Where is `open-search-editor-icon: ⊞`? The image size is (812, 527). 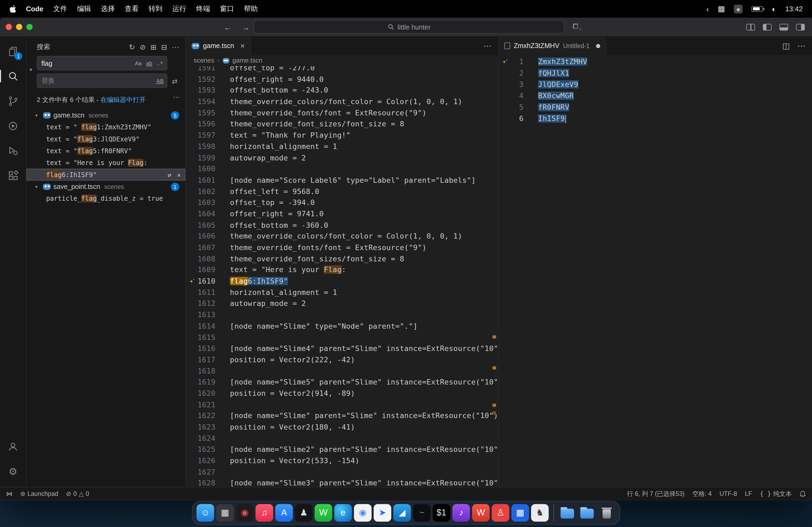 open-search-editor-icon: ⊞ is located at coordinates (154, 47).